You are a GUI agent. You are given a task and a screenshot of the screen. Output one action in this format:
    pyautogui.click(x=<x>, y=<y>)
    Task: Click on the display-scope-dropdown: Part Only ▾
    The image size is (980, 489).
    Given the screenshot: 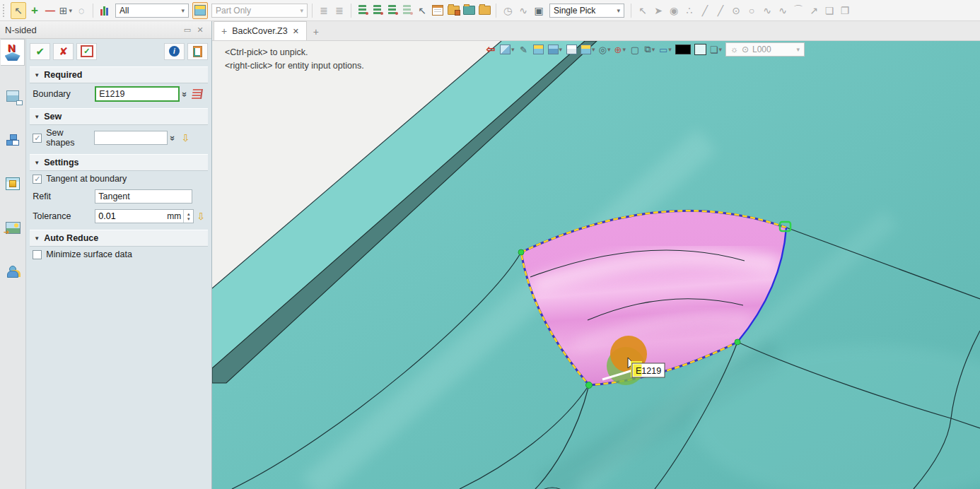 What is the action you would take?
    pyautogui.click(x=259, y=11)
    